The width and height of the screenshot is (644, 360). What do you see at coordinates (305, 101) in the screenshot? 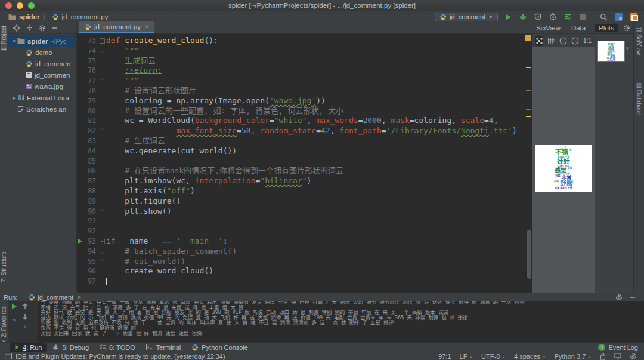
I see `code-line-79: 79 coloring = np.array(Image.open('wawa.…` at bounding box center [305, 101].